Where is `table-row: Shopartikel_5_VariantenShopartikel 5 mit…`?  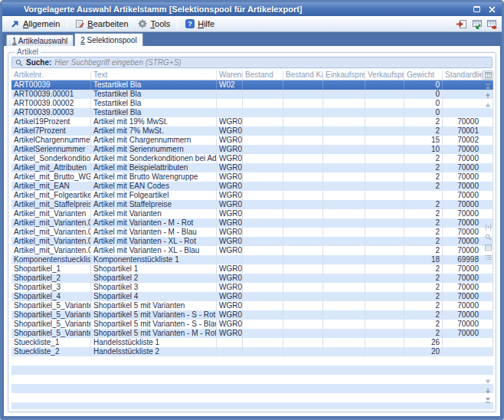
table-row: Shopartikel_5_VariantenShopartikel 5 mit… is located at coordinates (253, 306).